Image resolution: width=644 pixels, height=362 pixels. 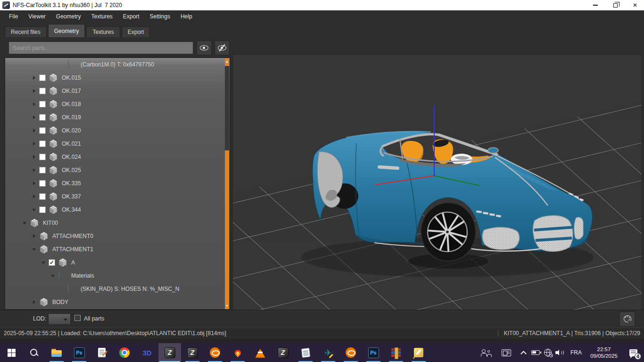 What do you see at coordinates (117, 197) in the screenshot?
I see `tree-item-ok-337: OK.337` at bounding box center [117, 197].